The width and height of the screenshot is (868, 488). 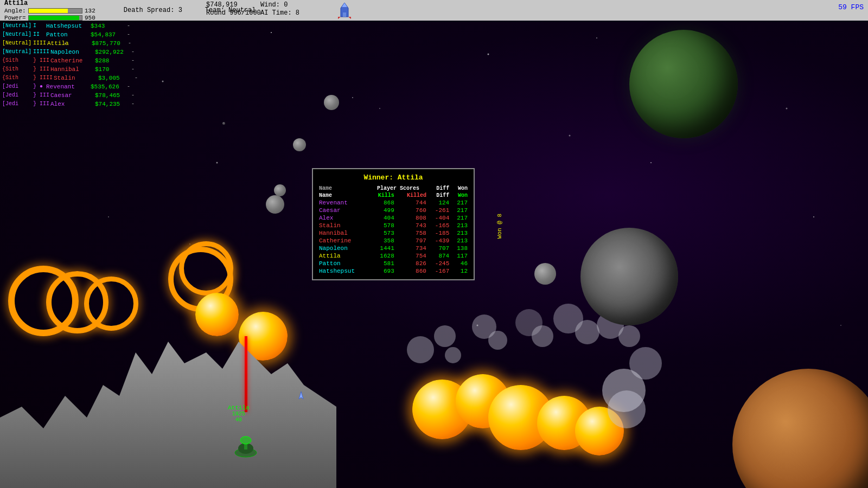 What do you see at coordinates (15, 11) in the screenshot?
I see `angle-label: Angle:` at bounding box center [15, 11].